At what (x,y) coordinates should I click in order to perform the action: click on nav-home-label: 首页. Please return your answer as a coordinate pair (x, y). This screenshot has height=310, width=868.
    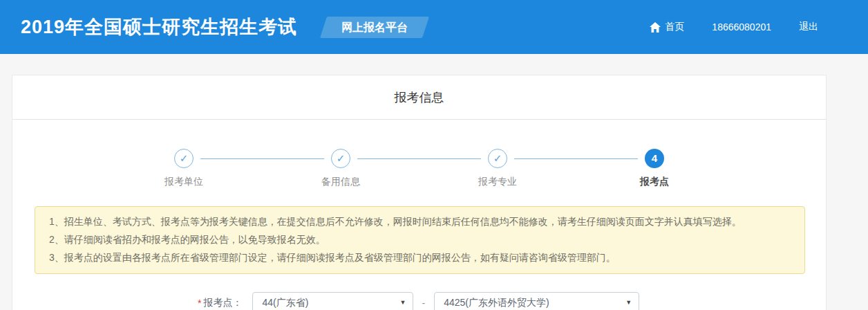
    Looking at the image, I should click on (674, 27).